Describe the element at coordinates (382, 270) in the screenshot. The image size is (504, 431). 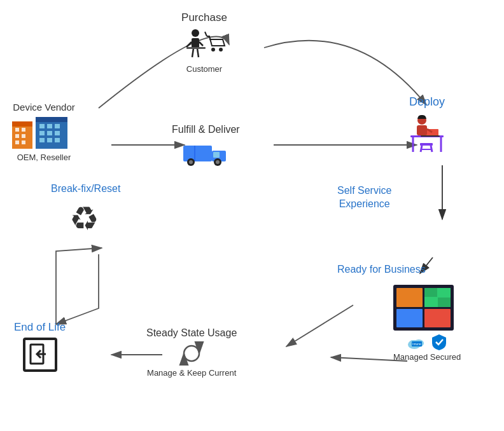
I see `ready-business-label: Ready for Business` at that location.